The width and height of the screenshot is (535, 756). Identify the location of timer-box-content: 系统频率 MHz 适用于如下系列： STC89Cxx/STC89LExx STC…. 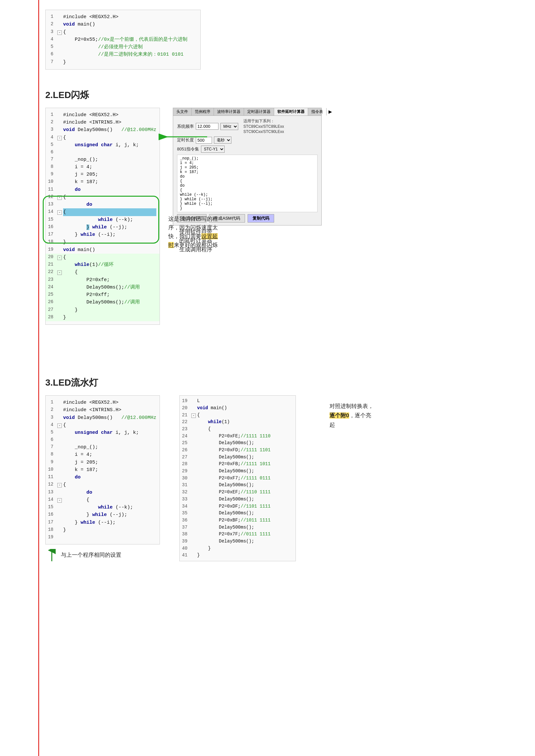
(247, 171).